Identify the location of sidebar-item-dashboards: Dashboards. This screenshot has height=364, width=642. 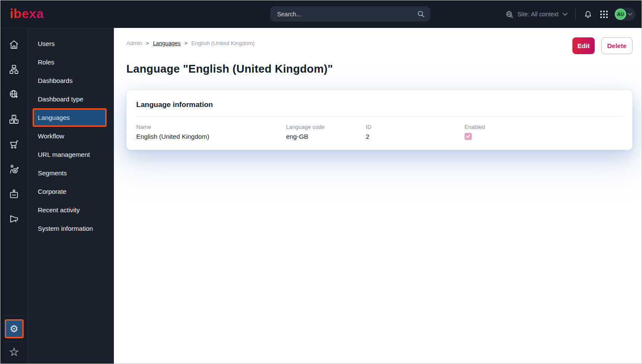
(71, 81).